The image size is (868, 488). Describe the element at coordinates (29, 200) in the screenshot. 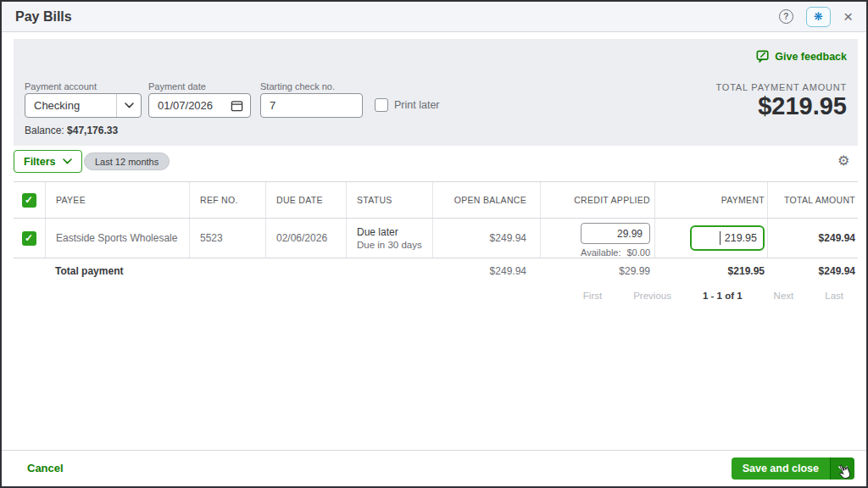

I see `select-all-checkbox` at that location.